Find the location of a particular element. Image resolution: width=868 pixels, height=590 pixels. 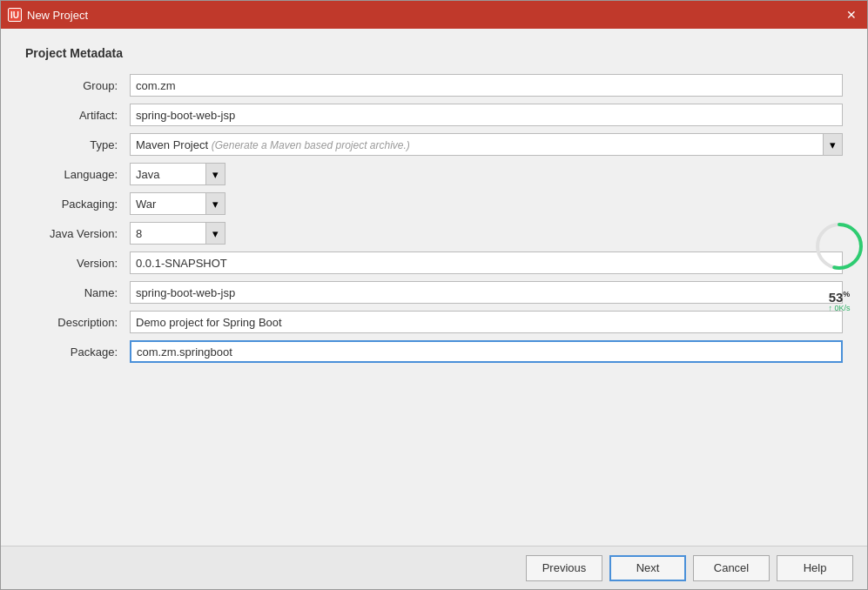

group-input is located at coordinates (486, 85).